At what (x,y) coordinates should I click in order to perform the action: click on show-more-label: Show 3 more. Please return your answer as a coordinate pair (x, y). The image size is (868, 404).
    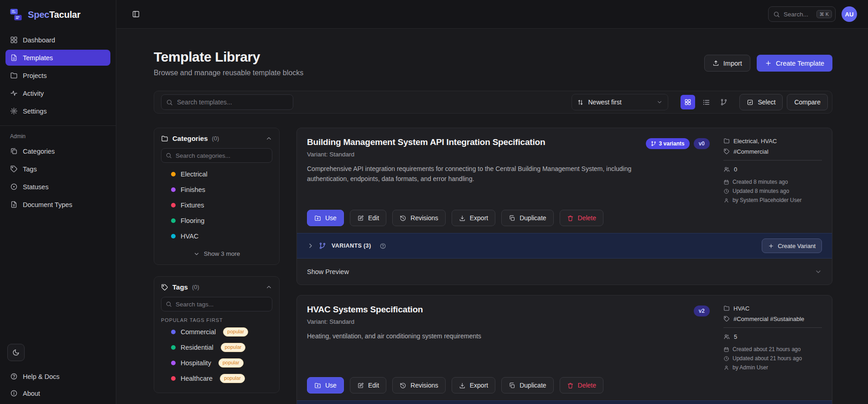
    Looking at the image, I should click on (222, 254).